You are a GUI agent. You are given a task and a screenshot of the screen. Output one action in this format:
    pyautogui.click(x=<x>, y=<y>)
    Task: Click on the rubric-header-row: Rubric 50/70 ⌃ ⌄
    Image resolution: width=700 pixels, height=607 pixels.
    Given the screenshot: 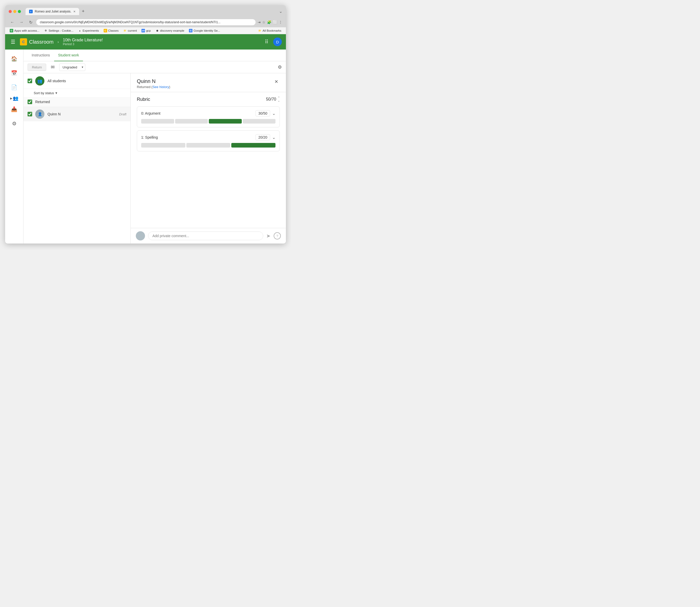 What is the action you would take?
    pyautogui.click(x=208, y=99)
    